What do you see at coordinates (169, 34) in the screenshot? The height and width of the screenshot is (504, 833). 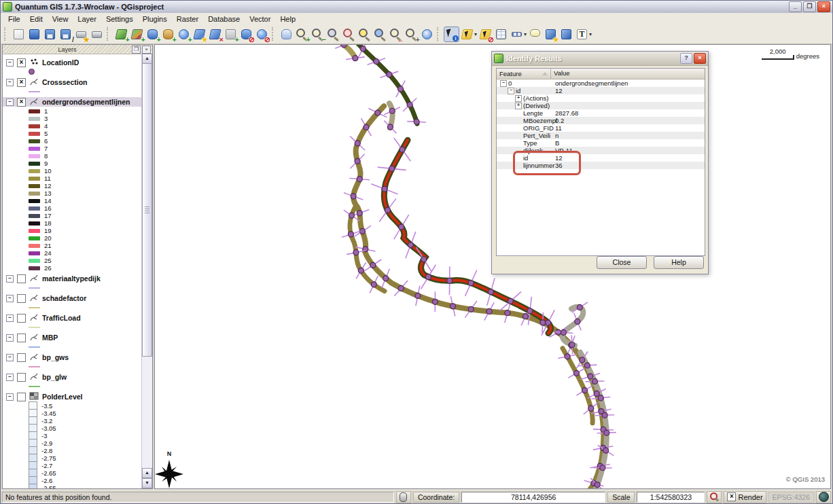 I see `add-spatialite-layer-icon: +` at bounding box center [169, 34].